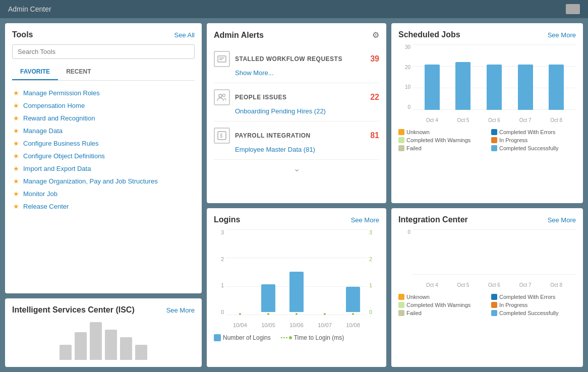  What do you see at coordinates (61, 143) in the screenshot?
I see `tool-link: Configure Business Rules` at bounding box center [61, 143].